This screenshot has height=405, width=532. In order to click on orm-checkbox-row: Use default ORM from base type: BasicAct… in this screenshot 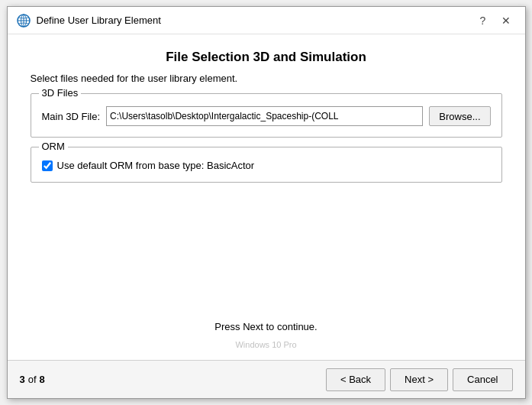, I will do `click(266, 165)`.